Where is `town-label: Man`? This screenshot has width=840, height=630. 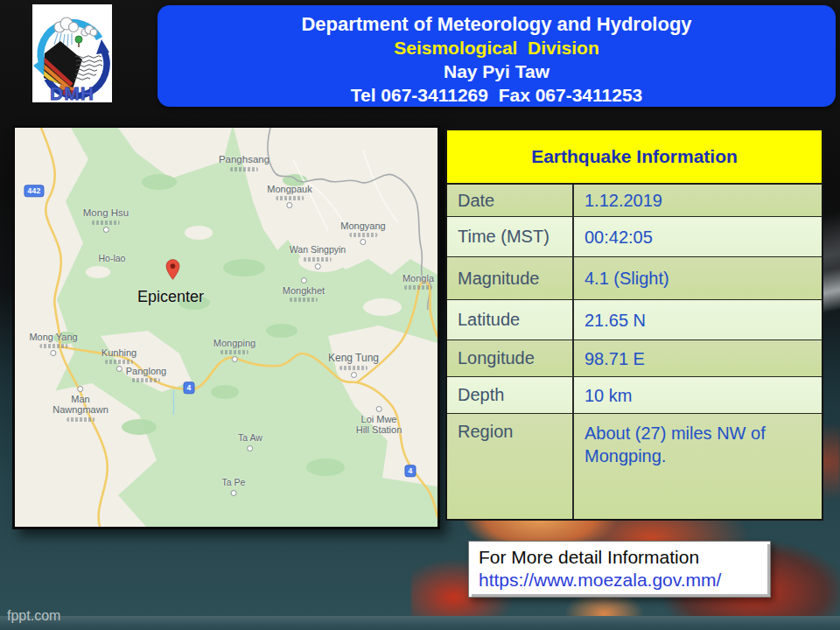 town-label: Man is located at coordinates (80, 399).